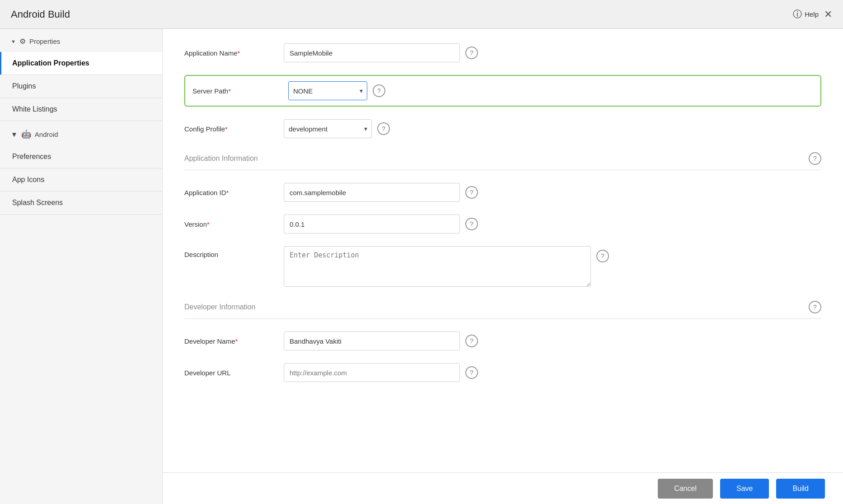 The height and width of the screenshot is (504, 843). What do you see at coordinates (811, 14) in the screenshot?
I see `help-label: Help` at bounding box center [811, 14].